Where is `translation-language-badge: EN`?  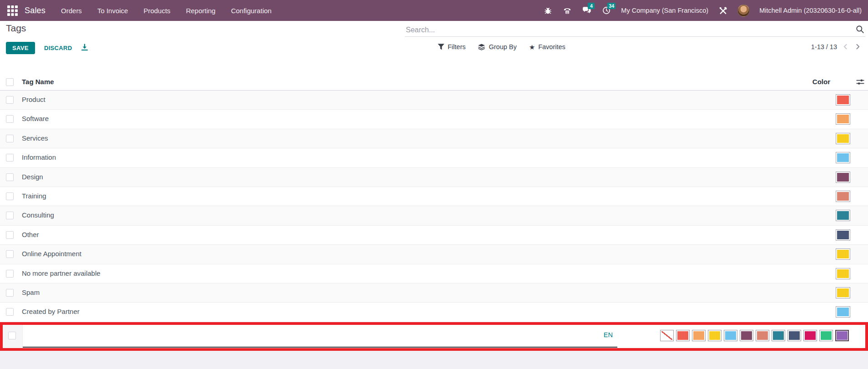
translation-language-badge: EN is located at coordinates (608, 335).